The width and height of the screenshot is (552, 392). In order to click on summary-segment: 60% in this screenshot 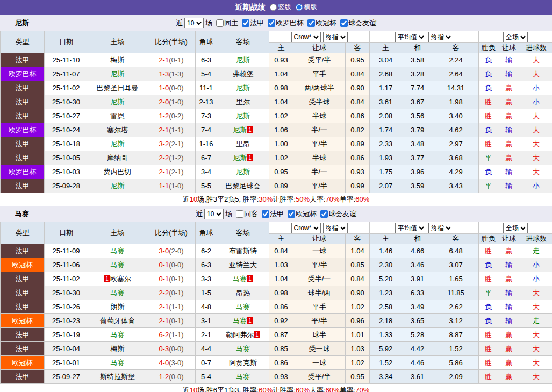, I will do `click(266, 389)`.